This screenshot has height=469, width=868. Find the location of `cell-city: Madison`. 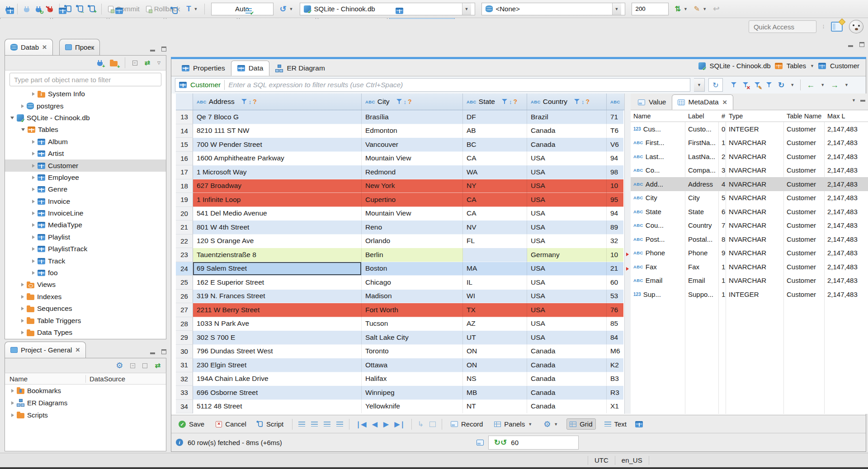

cell-city: Madison is located at coordinates (412, 296).